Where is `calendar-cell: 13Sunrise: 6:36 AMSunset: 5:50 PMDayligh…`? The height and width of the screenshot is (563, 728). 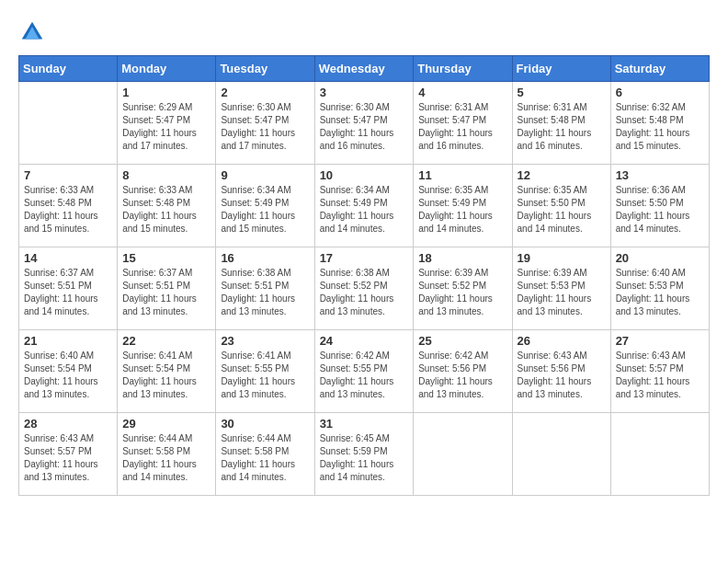
calendar-cell: 13Sunrise: 6:36 AMSunset: 5:50 PMDayligh… is located at coordinates (660, 206).